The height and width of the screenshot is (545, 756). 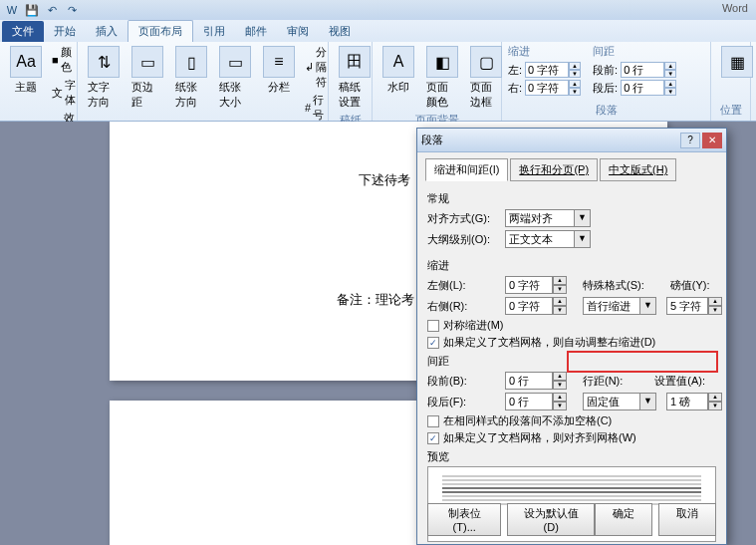 I want to click on indent-right-spin: ▲▼, so click(x=553, y=88).